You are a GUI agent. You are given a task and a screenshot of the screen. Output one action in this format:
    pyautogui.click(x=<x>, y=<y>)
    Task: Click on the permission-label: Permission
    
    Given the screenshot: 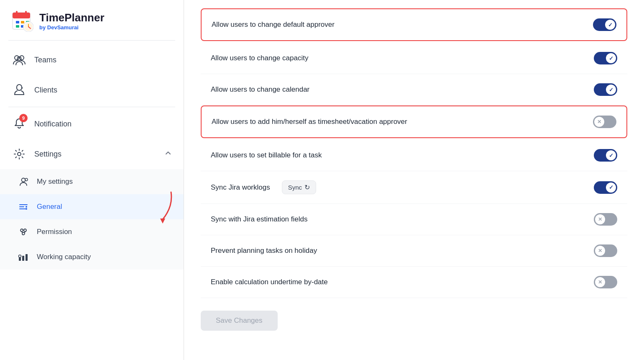 What is the action you would take?
    pyautogui.click(x=54, y=232)
    